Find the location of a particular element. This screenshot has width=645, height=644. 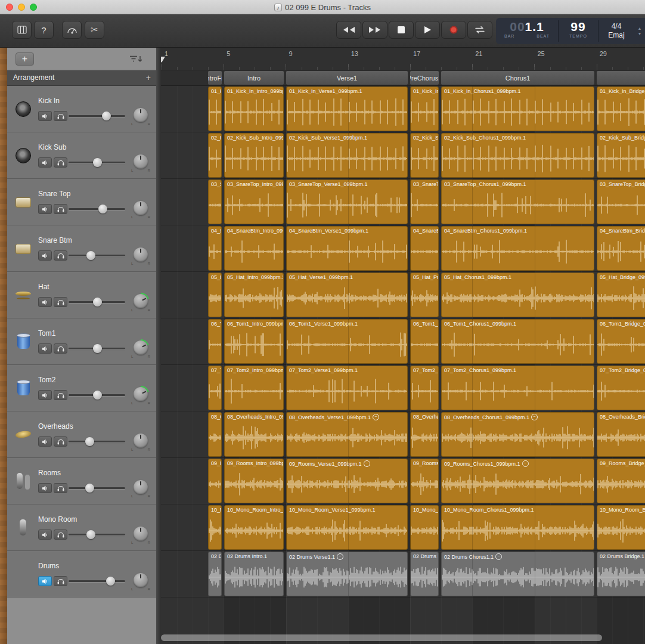

audio-region: 08_Overheads_Chorus1_099bpm.1~ is located at coordinates (517, 434).